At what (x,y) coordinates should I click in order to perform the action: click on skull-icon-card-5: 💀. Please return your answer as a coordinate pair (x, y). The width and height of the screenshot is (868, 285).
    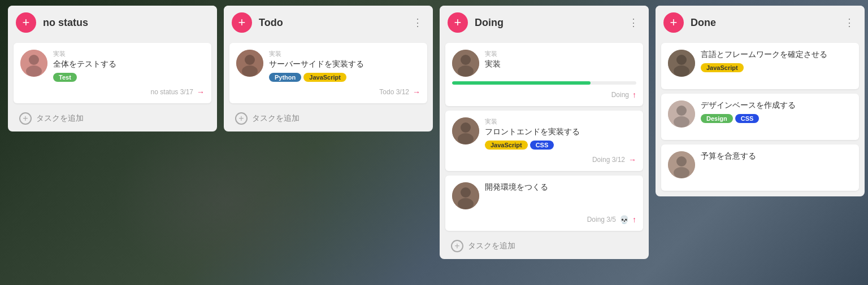
    Looking at the image, I should click on (624, 220).